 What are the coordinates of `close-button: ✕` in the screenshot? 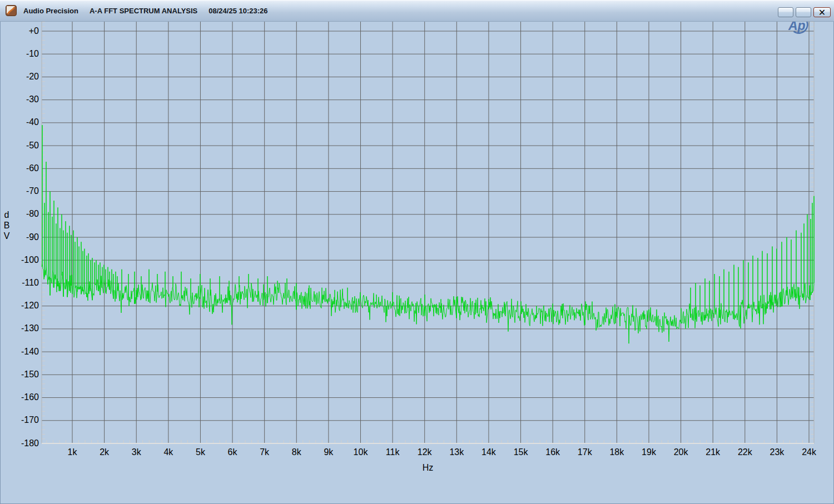 It's located at (822, 12).